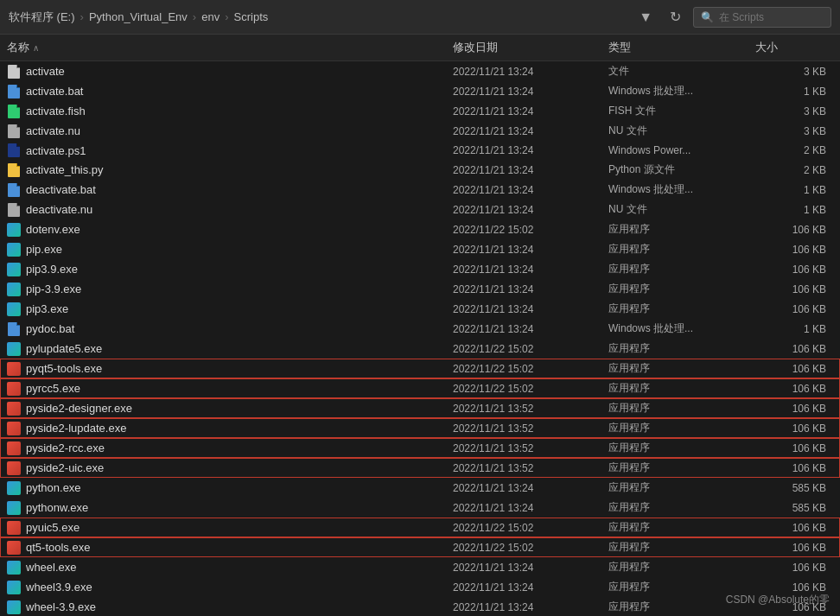 This screenshot has width=840, height=616. I want to click on file-name: pythonw.exe, so click(57, 508).